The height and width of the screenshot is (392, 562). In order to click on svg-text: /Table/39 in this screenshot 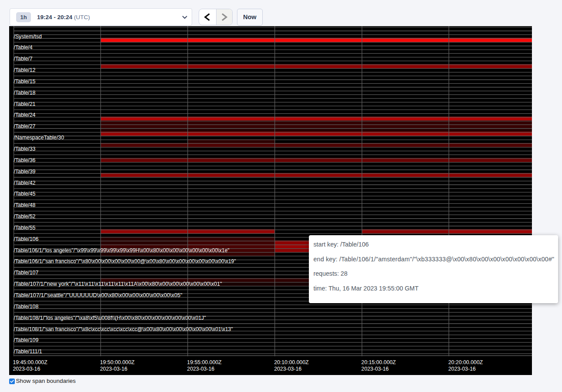, I will do `click(25, 172)`.